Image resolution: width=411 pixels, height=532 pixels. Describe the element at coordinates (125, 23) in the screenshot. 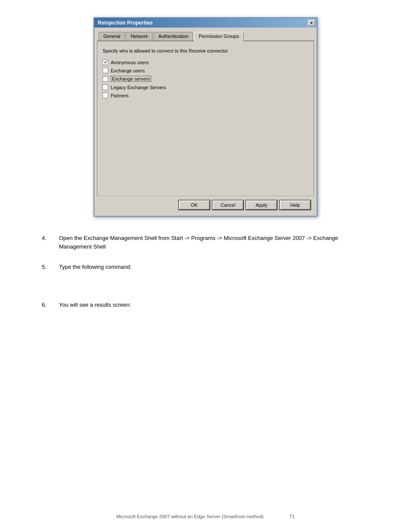

I see `dialog-title: Reinjection Properties` at that location.